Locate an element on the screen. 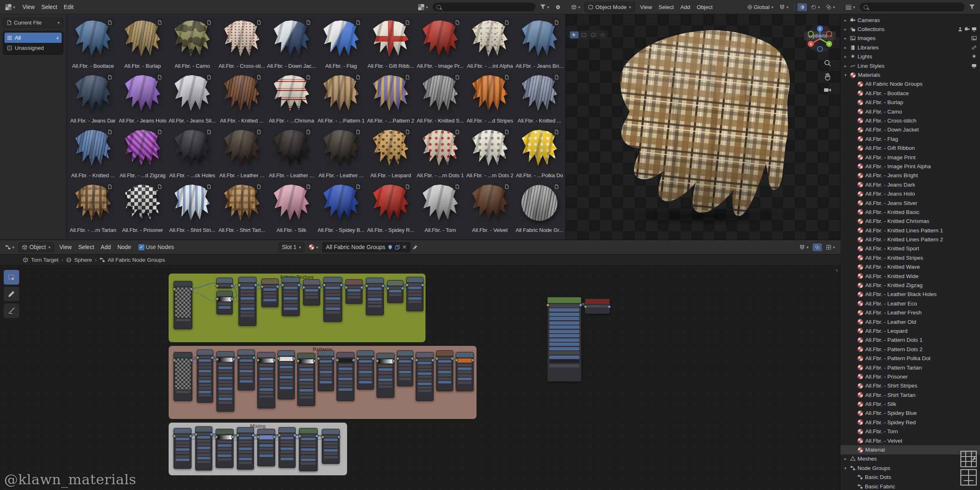 The image size is (980, 490). shading-material-button is located at coordinates (802, 7).